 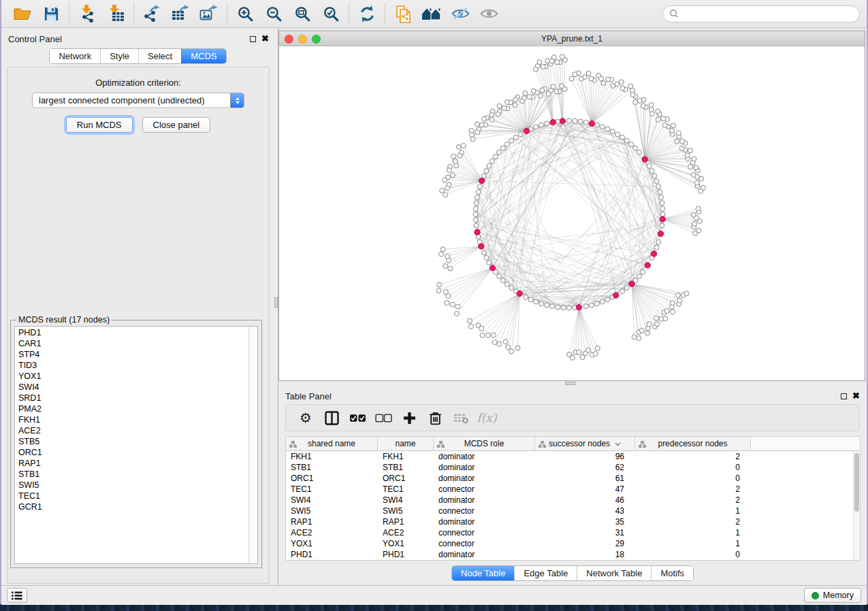 What do you see at coordinates (306, 418) in the screenshot?
I see `table-settings-button: ⚙` at bounding box center [306, 418].